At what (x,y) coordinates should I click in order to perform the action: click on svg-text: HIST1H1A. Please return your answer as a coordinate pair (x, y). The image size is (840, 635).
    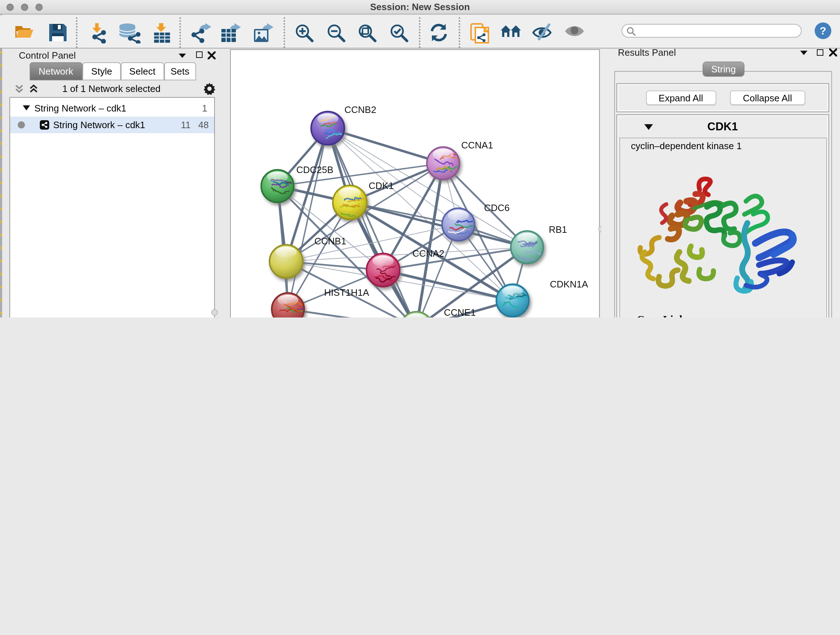
    Looking at the image, I should click on (347, 293).